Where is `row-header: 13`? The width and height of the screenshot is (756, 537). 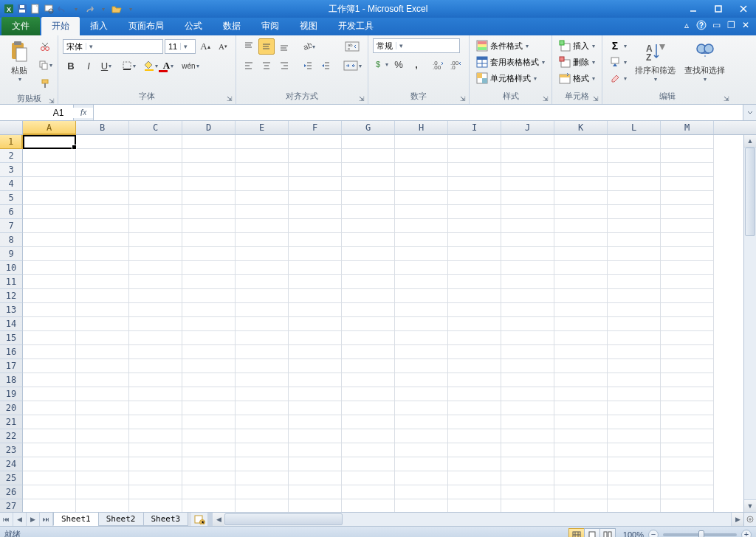
row-header: 13 is located at coordinates (12, 310).